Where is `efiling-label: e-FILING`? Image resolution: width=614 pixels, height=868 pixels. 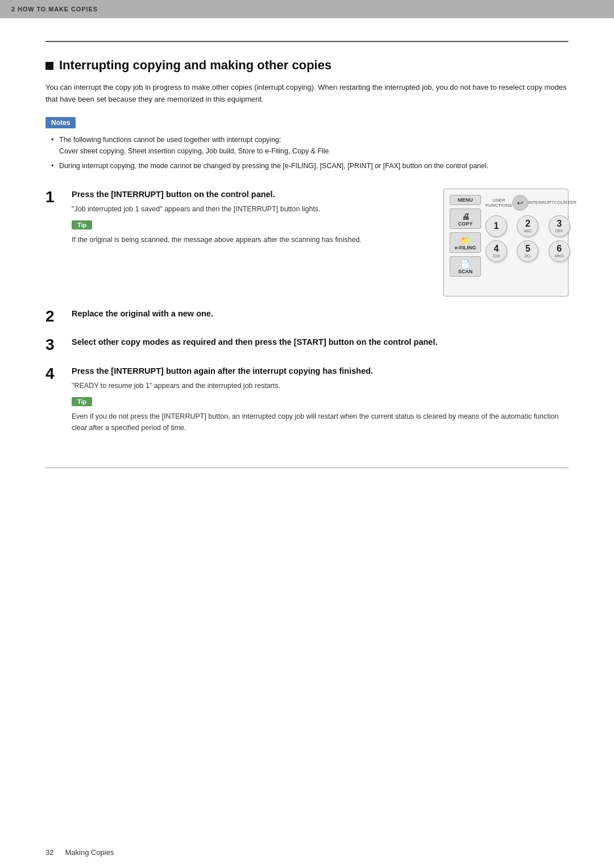
efiling-label: e-FILING is located at coordinates (465, 248).